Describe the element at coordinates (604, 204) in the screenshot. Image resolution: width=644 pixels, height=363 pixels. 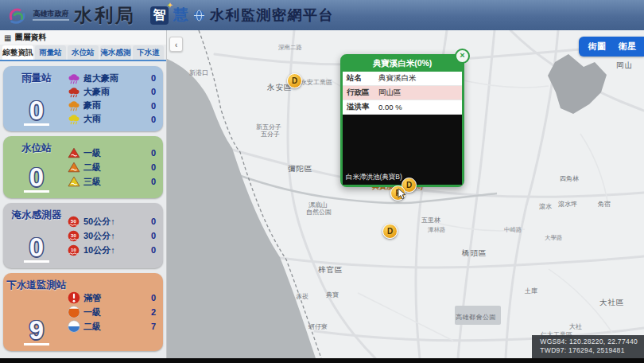
I see `map-label: 角宿` at that location.